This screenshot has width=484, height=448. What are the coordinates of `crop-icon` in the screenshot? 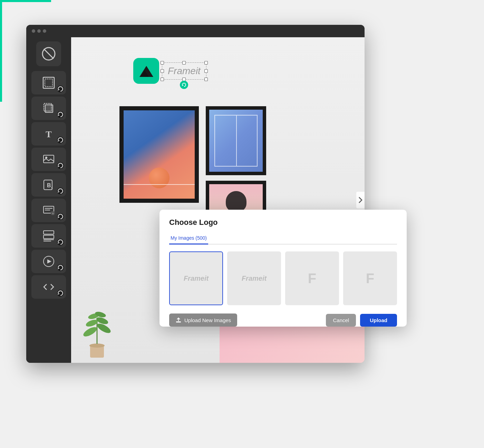 It's located at (49, 108).